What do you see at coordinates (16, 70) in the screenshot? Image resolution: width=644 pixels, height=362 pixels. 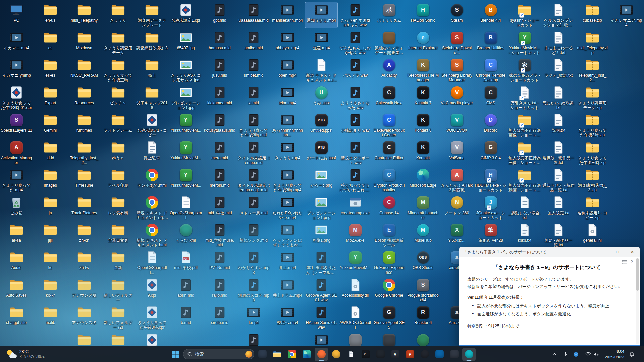 I see `desktop-icon: イカマニ.ymmp` at bounding box center [16, 70].